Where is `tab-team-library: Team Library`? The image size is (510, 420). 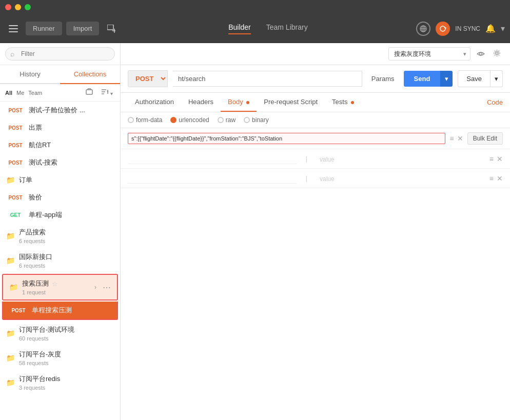
tab-team-library: Team Library is located at coordinates (287, 29).